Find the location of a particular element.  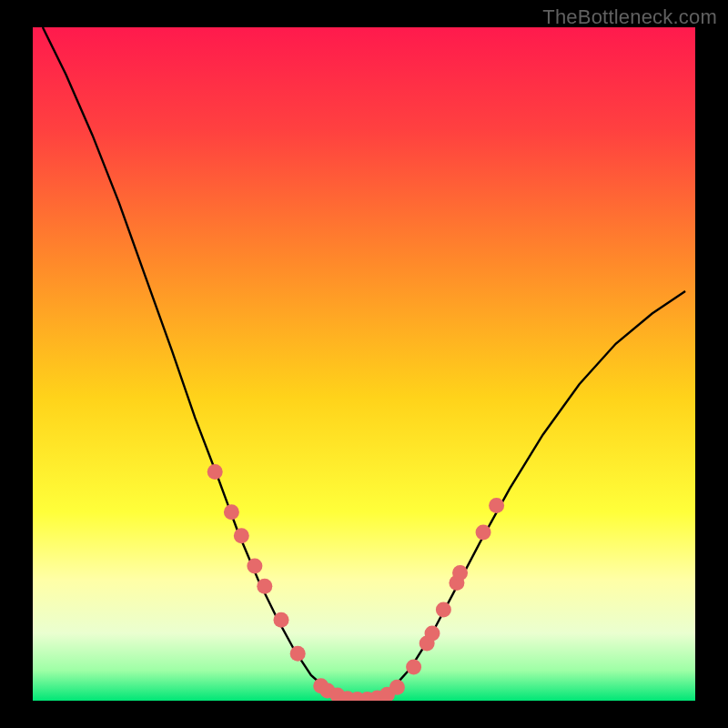

watermark-text: TheBottleneck.com is located at coordinates (630, 17).